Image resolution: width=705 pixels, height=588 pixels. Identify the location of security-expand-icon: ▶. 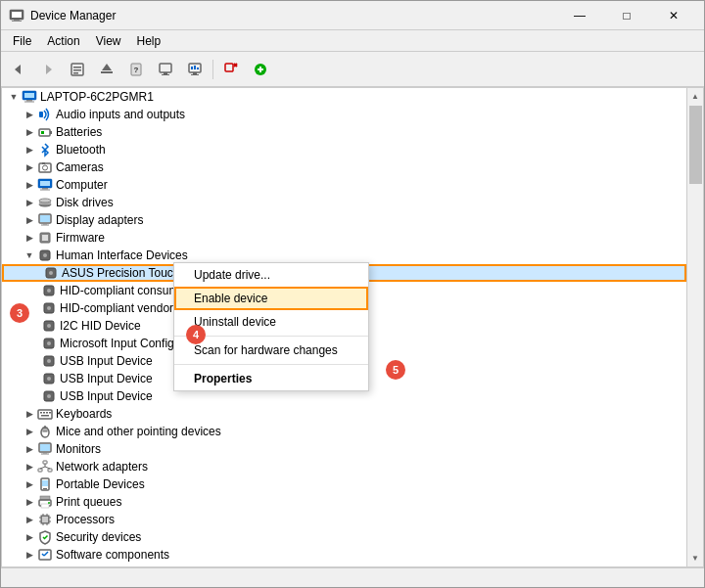
(29, 537).